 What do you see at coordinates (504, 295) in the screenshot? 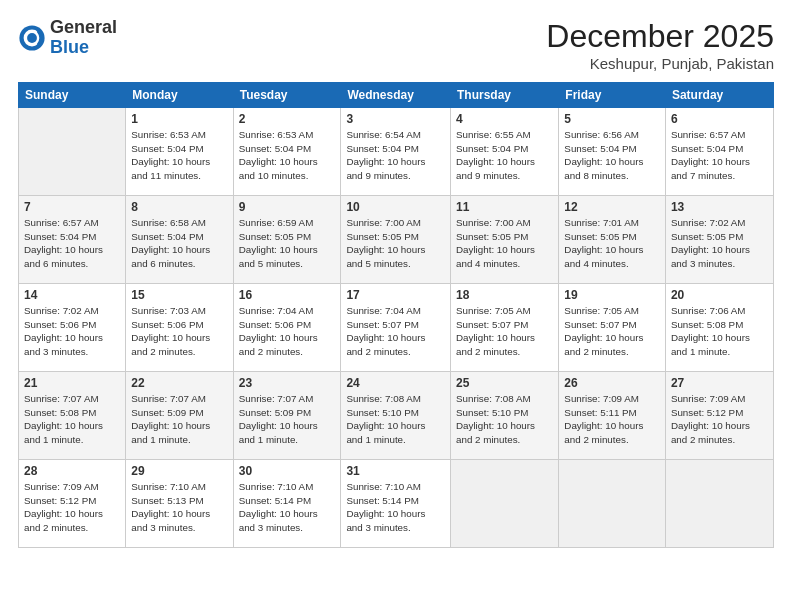
I see `day-number: 18` at bounding box center [504, 295].